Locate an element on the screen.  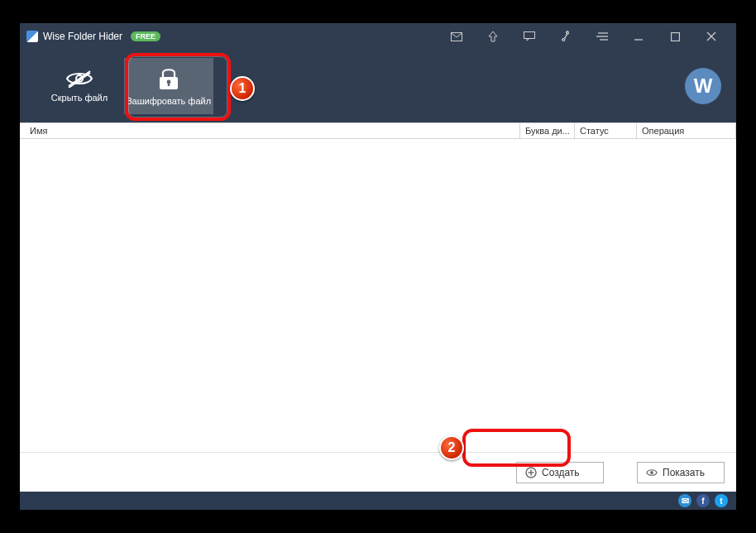
close-button is located at coordinates (711, 36).